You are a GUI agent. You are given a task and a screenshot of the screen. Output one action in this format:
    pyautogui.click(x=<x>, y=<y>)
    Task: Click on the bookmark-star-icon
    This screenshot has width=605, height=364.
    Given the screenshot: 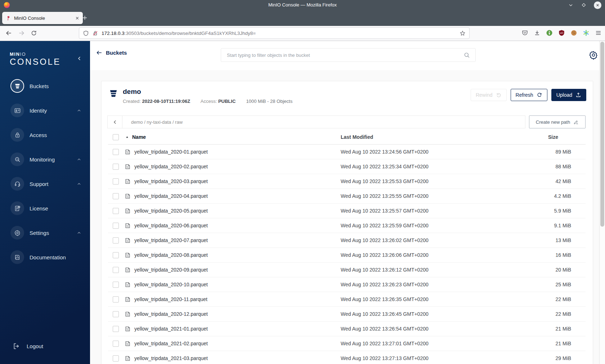 What is the action you would take?
    pyautogui.click(x=462, y=33)
    